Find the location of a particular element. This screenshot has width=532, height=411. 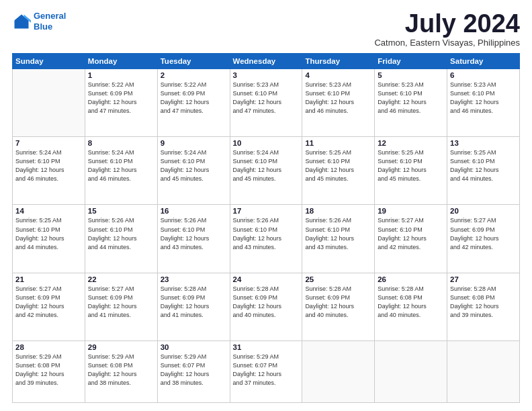

table-row: 7Sunrise: 5:24 AM Sunset: 6:10 PM Daylig… is located at coordinates (49, 171).